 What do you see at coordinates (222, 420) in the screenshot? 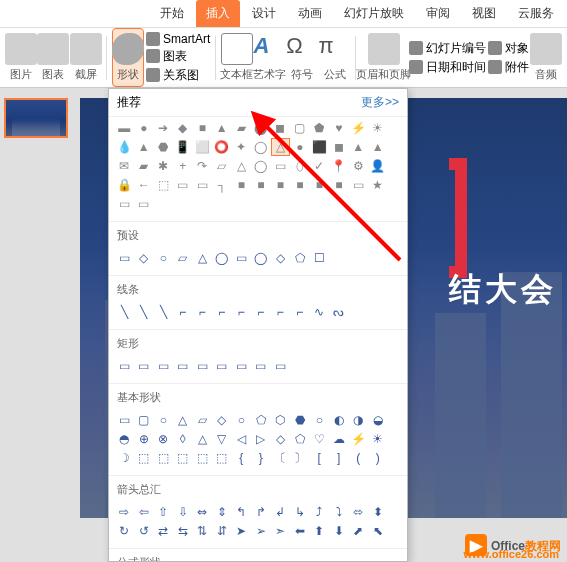
I see `shape-basic-5: ◇` at bounding box center [222, 420].